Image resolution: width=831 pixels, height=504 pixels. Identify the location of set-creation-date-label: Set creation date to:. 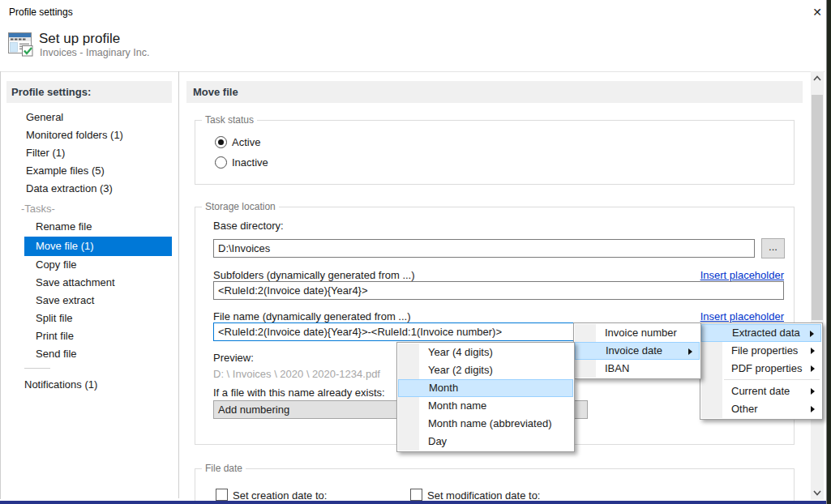
(280, 496).